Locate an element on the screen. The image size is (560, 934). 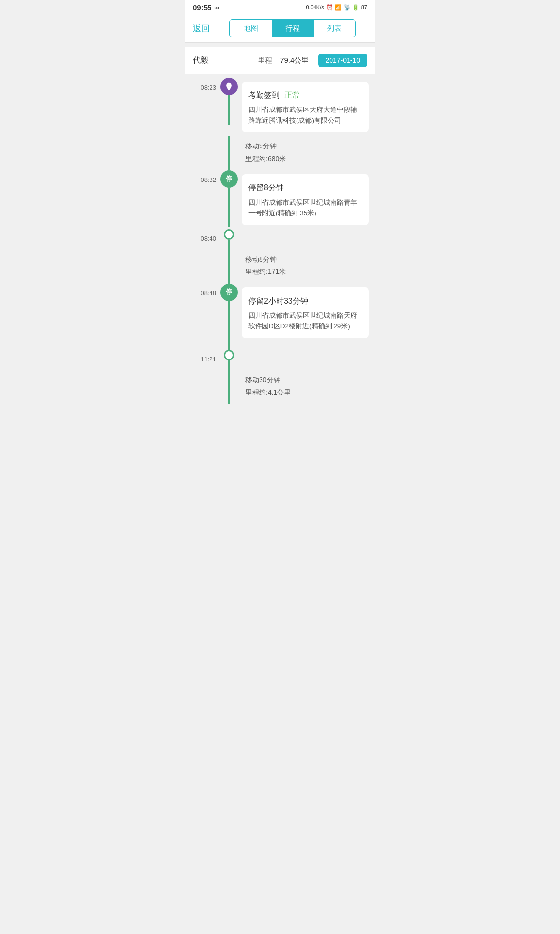
event-card-3: 停留2小时33分钟 四川省成都市武侯区世纪城南路天府软件园D区D2楼附近(精确到… is located at coordinates (305, 313).